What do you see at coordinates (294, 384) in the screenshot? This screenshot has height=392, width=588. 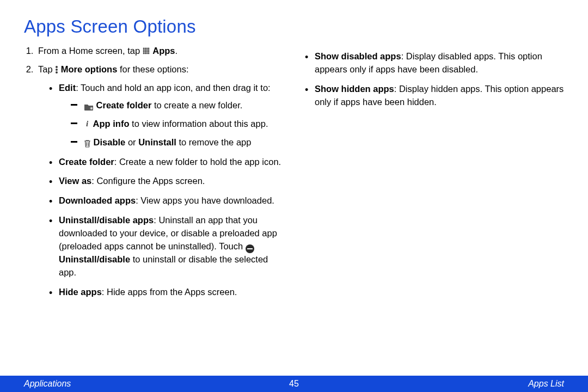 I see `page-number: 45` at bounding box center [294, 384].